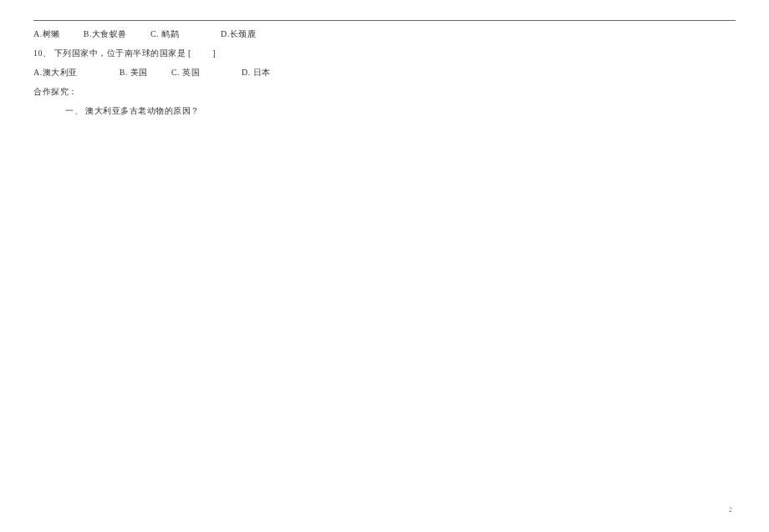  Describe the element at coordinates (384, 73) in the screenshot. I see `q10-options: A.澳大利亚 B. 美国 C. 英国 D. 日本` at that location.